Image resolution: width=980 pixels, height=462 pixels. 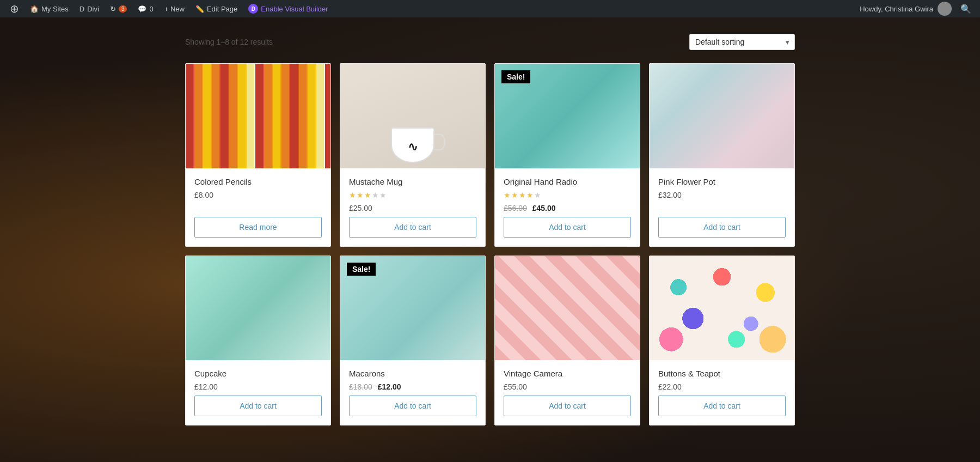 I want to click on visual-builder-button: D Enable Visual Builder, so click(x=288, y=9).